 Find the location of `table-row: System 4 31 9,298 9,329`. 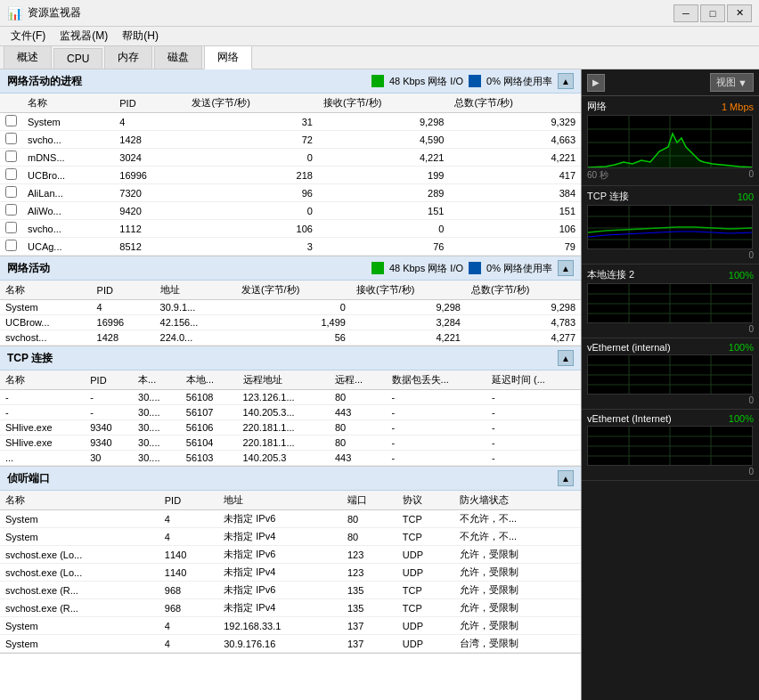

table-row: System 4 31 9,298 9,329 is located at coordinates (290, 122).